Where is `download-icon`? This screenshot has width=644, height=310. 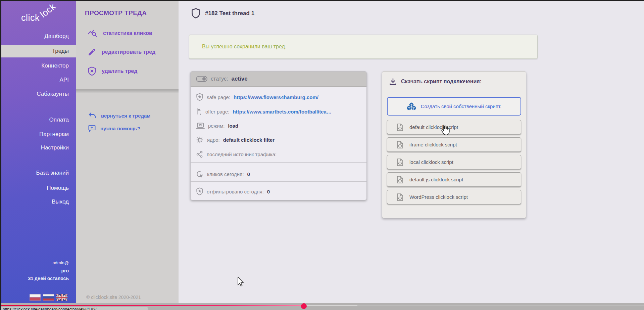 download-icon is located at coordinates (393, 82).